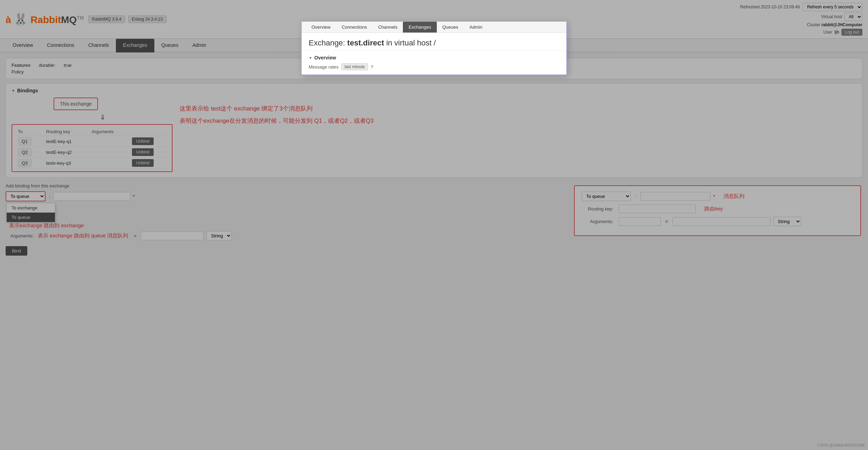 This screenshot has height=450, width=868. What do you see at coordinates (310, 58) in the screenshot?
I see `popup-chevron-icon: ▼` at bounding box center [310, 58].